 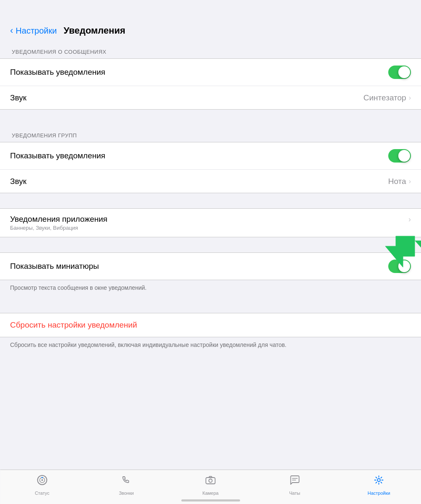 I want to click on groups-sound-chevron-icon: ›, so click(x=410, y=181).